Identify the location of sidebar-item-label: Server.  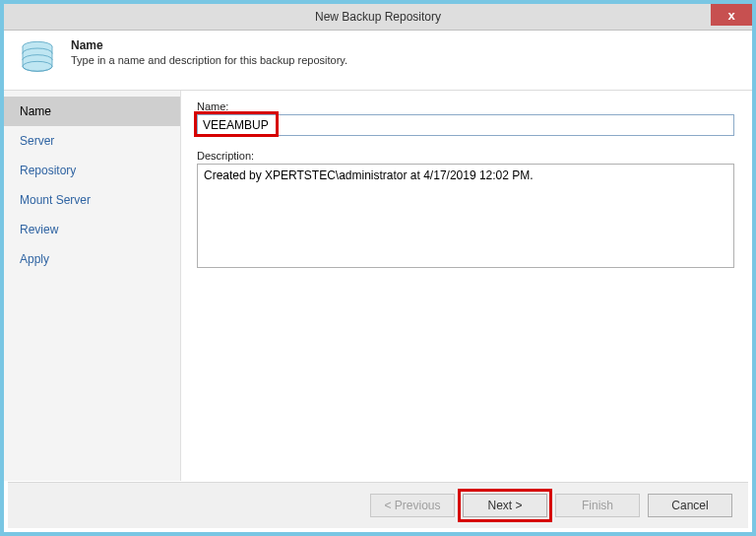
(37, 141).